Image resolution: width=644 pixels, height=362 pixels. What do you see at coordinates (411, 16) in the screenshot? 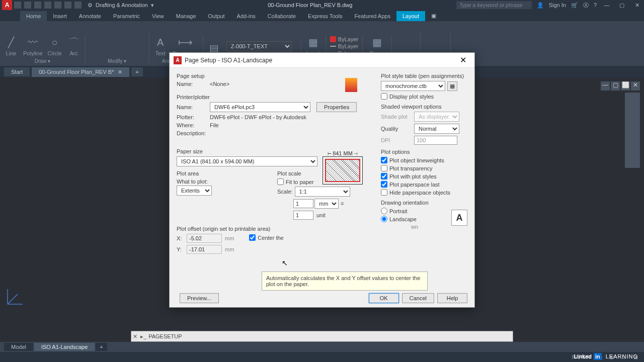
I see `tab-layout: Layout` at bounding box center [411, 16].